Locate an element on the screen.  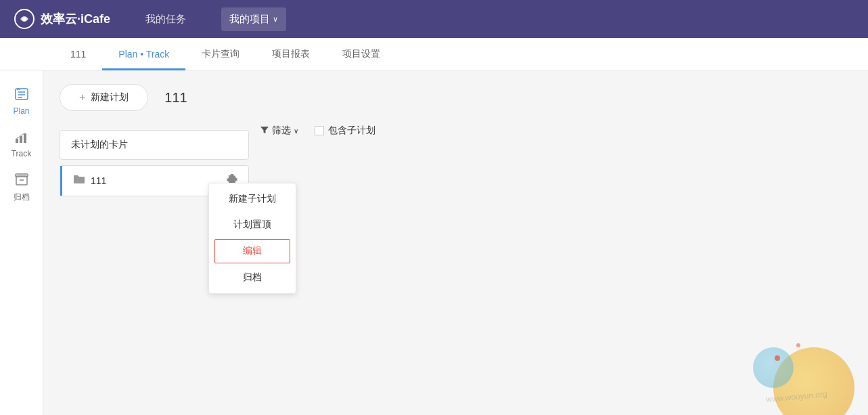
include-sub-label: 包含子计划 is located at coordinates (352, 131).